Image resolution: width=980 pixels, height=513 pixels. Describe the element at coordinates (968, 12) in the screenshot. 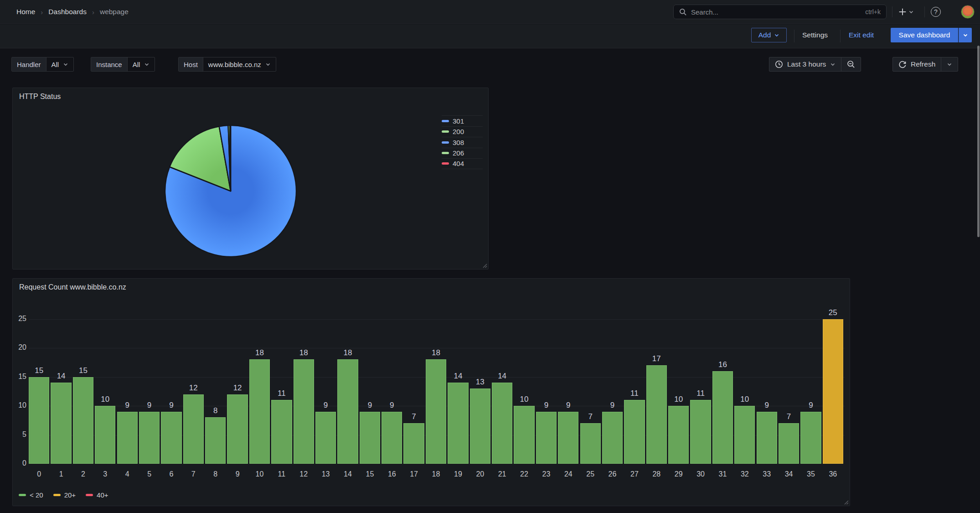

I see `user-avatar` at that location.